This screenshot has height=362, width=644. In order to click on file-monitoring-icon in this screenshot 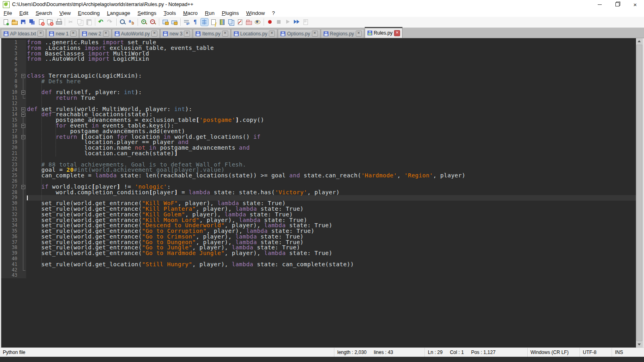, I will do `click(258, 22)`.